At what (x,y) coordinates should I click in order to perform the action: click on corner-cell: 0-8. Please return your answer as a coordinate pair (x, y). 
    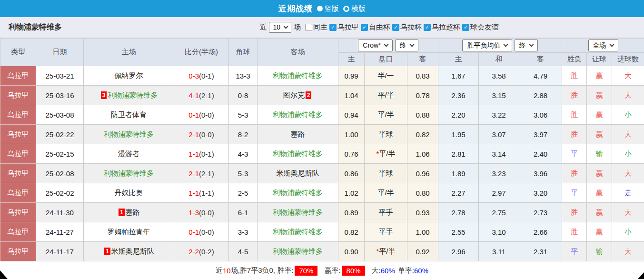
    Looking at the image, I should click on (243, 95).